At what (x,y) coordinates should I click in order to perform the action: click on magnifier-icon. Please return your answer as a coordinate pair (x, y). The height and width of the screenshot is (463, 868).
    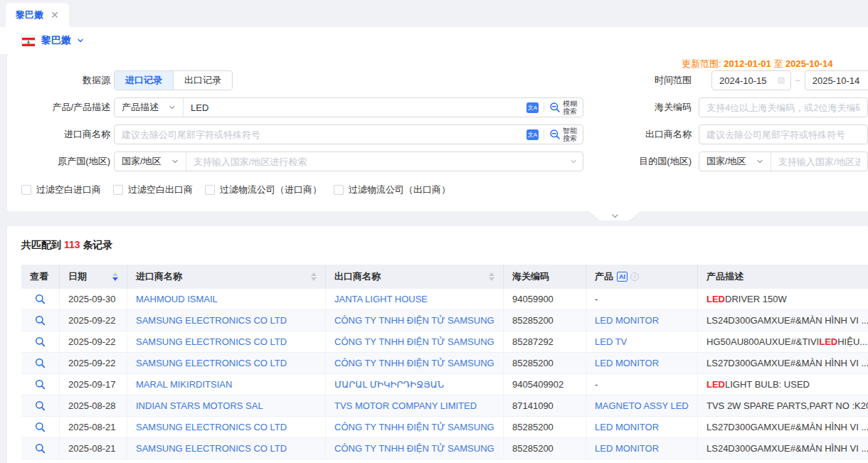
    Looking at the image, I should click on (40, 320).